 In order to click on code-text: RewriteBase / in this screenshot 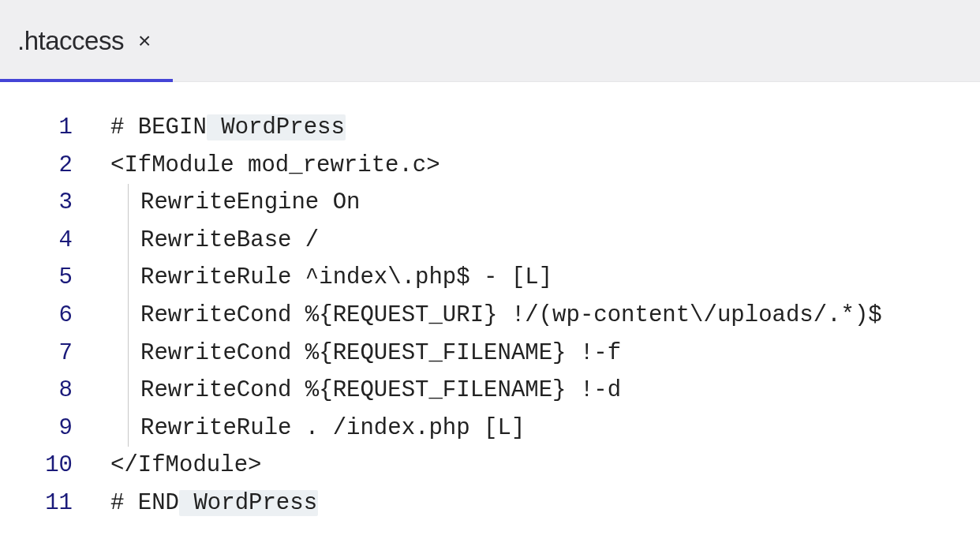, I will do `click(230, 240)`.